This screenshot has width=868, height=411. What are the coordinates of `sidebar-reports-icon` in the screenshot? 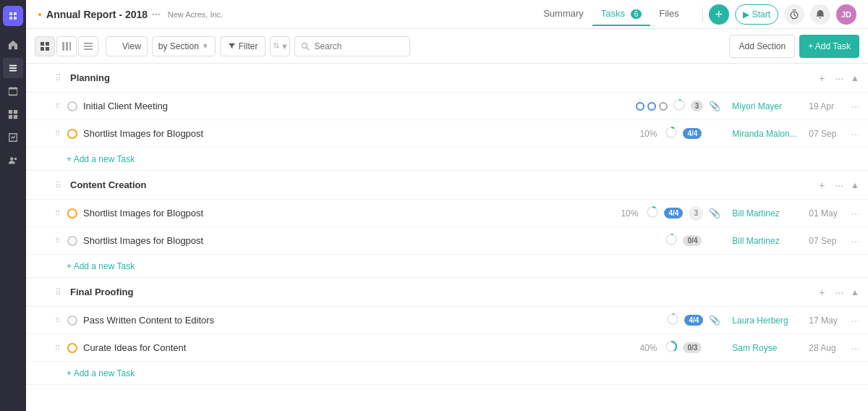 It's located at (13, 137).